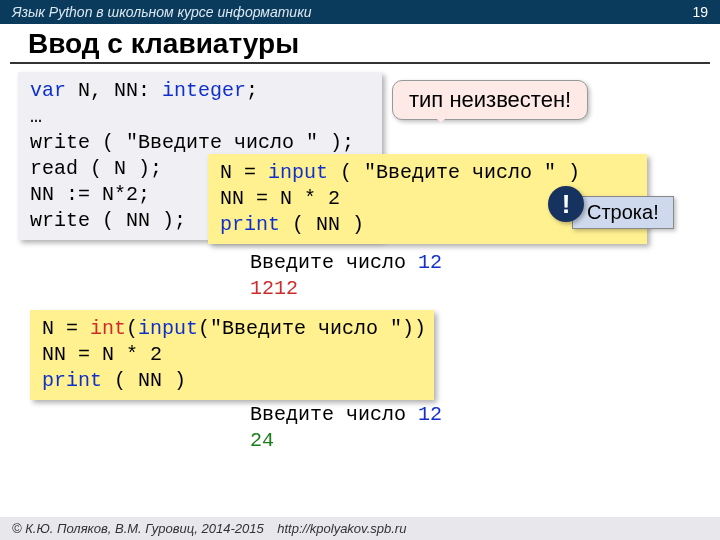 The width and height of the screenshot is (720, 540). What do you see at coordinates (360, 528) in the screenshot?
I see `footer: © К.Ю. Поляков, В.М. Гуровиц, 2014-2015 …` at bounding box center [360, 528].